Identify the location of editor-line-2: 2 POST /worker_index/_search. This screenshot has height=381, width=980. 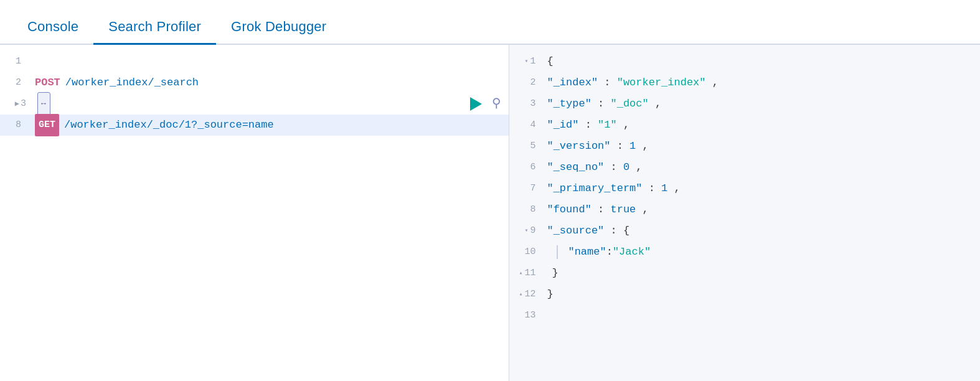
(254, 83).